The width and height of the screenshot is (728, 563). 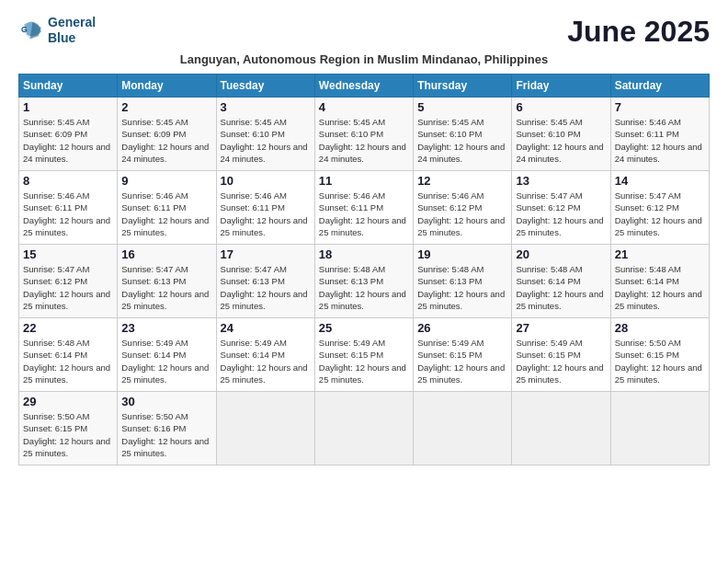 I want to click on calendar-day-cell: 16 Sunrise: 5:47 AM Sunset: 6:13 PM Dayl…, so click(x=167, y=282).